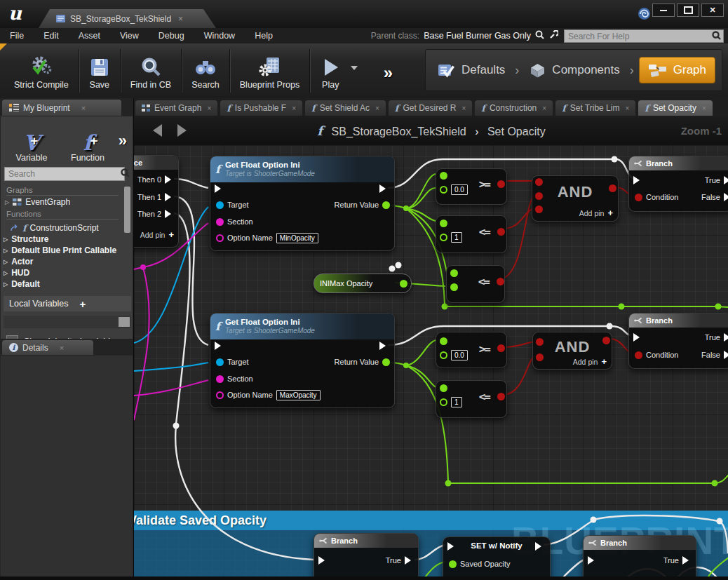  What do you see at coordinates (264, 36) in the screenshot?
I see `menu-help: Help` at bounding box center [264, 36].